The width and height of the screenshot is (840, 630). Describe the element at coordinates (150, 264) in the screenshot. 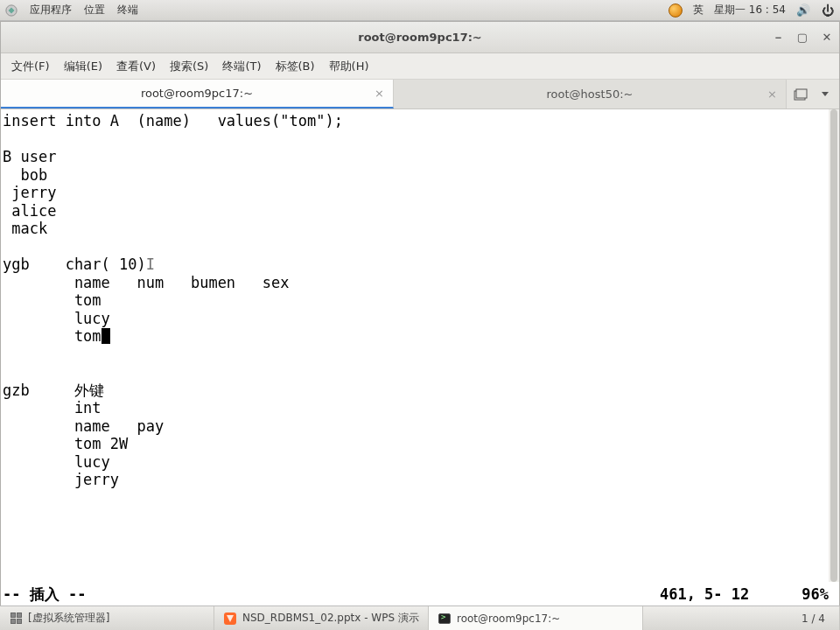

I see `mouse-text-caret: I` at that location.